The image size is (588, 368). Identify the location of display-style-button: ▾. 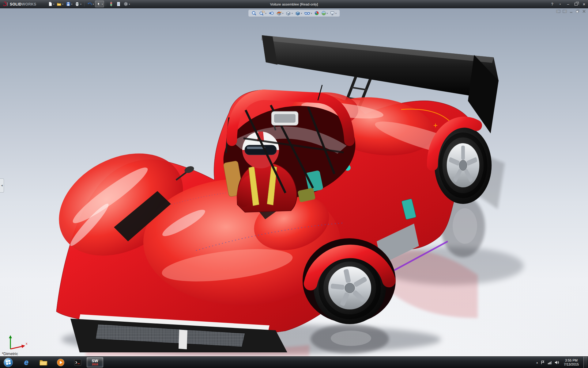
(299, 13).